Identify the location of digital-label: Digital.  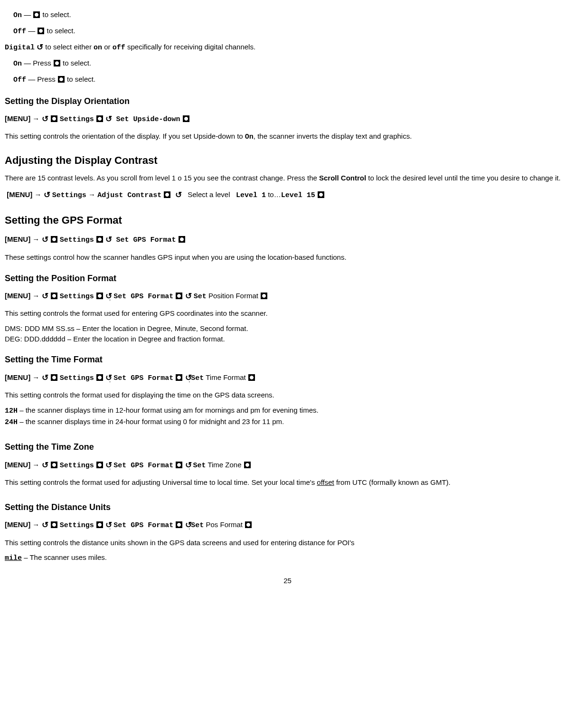
(20, 47).